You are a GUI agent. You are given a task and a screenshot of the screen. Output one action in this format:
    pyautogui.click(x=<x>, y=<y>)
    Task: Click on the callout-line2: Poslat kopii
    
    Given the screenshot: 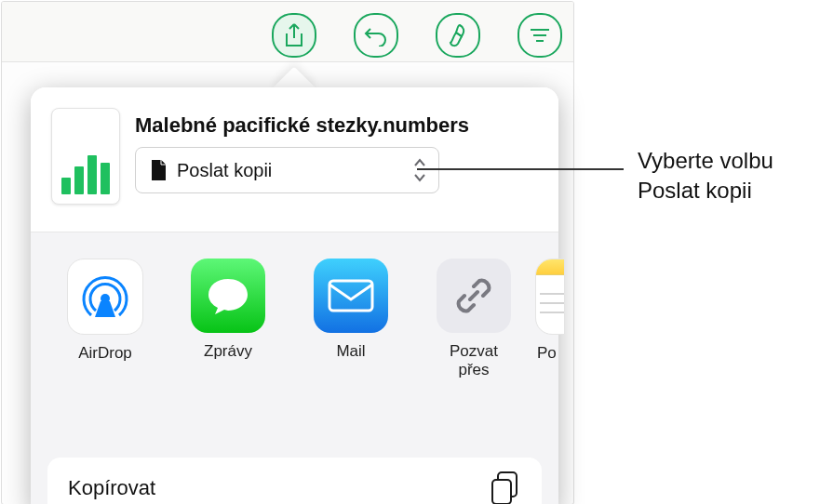 What is the action you would take?
    pyautogui.click(x=694, y=190)
    